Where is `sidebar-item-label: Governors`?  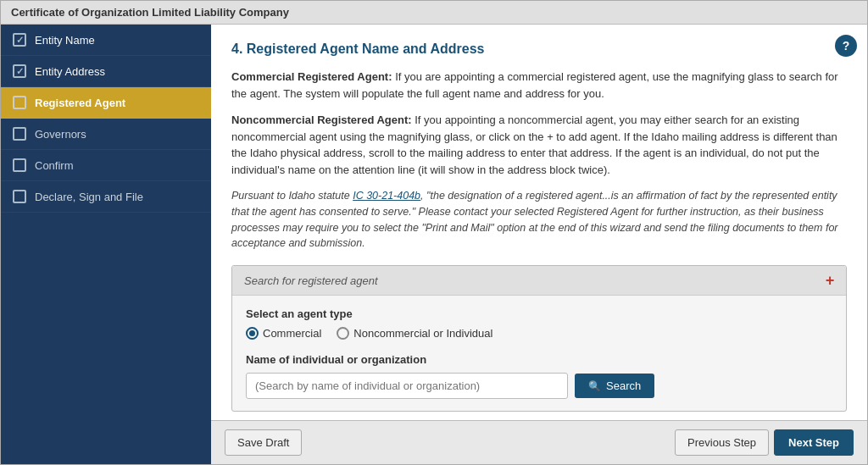
sidebar-item-label: Governors is located at coordinates (117, 134).